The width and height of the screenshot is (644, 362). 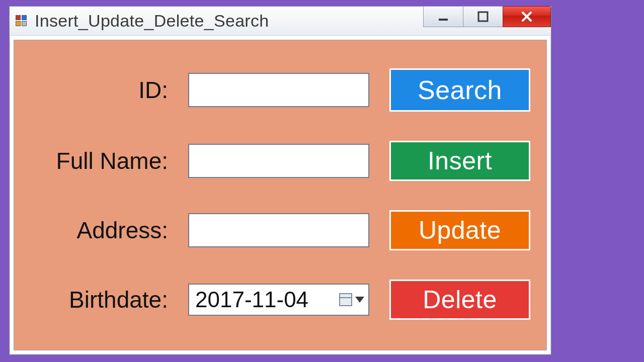 What do you see at coordinates (100, 161) in the screenshot?
I see `fullname-label: Full Name:` at bounding box center [100, 161].